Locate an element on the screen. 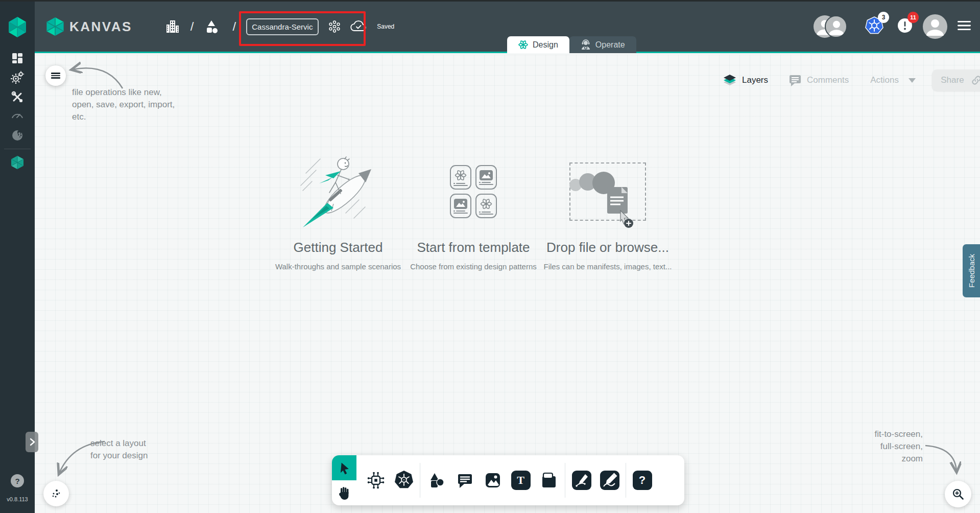  layers-button: Layers is located at coordinates (746, 80).